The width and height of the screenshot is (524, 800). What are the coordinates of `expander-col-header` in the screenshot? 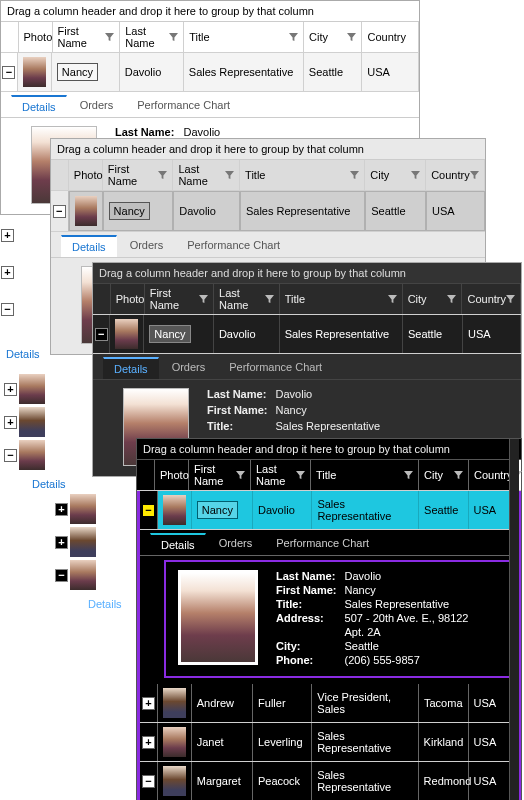 It's located at (60, 175).